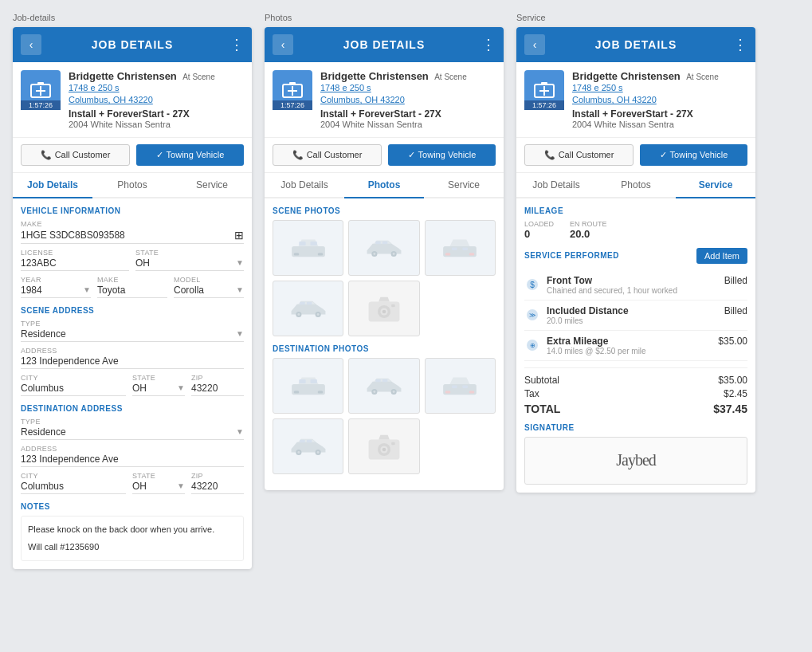 Image resolution: width=812 pixels, height=652 pixels. Describe the element at coordinates (209, 292) in the screenshot. I see `model-value: Corolla ▼` at that location.